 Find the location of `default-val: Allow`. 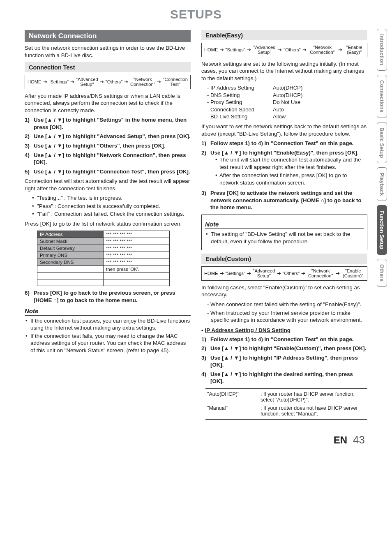

default-val: Allow is located at coordinates (279, 117).